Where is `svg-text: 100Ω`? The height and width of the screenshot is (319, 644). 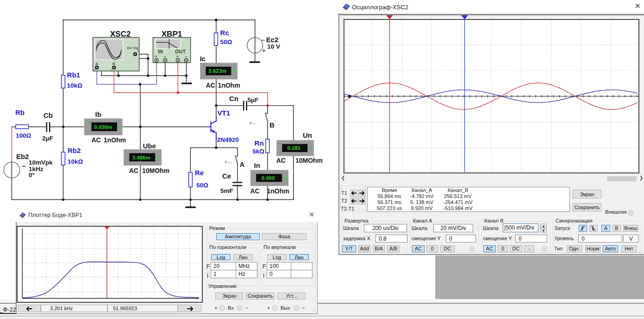
svg-text: 100Ω is located at coordinates (24, 135).